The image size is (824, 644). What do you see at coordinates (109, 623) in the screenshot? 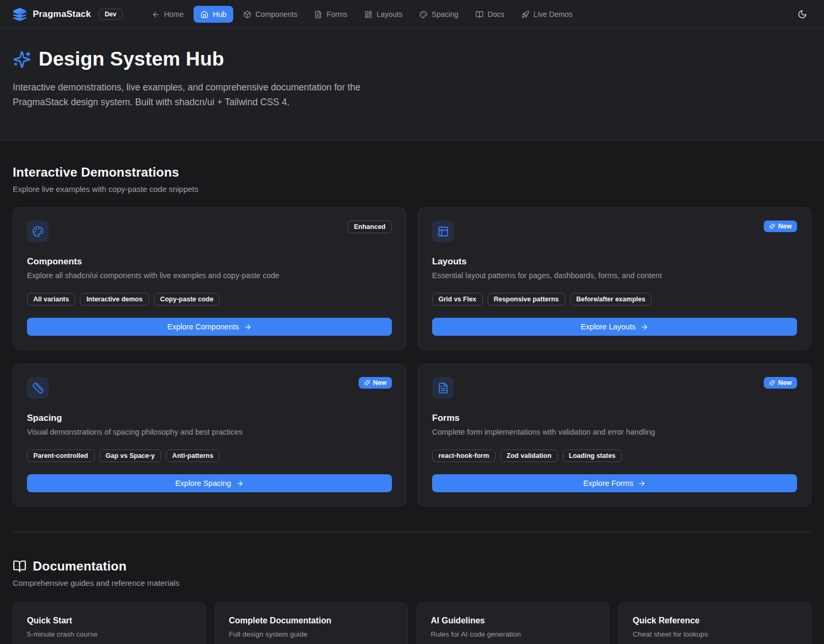
I see `doc-card-quick-start: Quick Start 5-minute crash course` at bounding box center [109, 623].